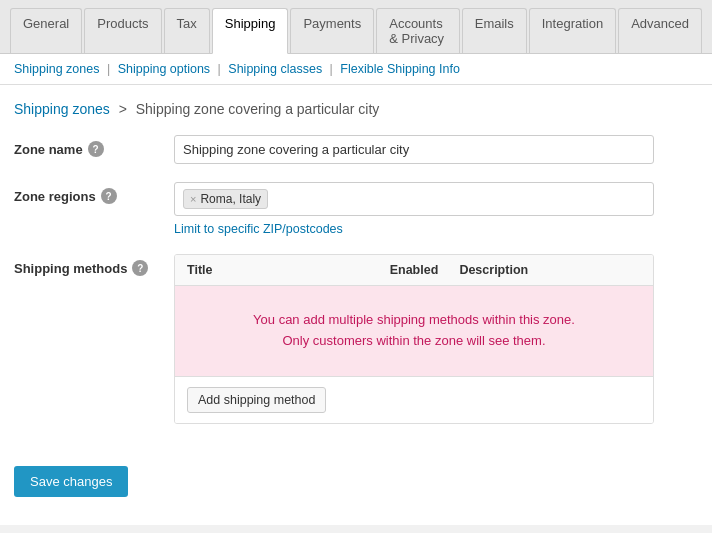 The height and width of the screenshot is (533, 712). Describe the element at coordinates (414, 270) in the screenshot. I see `methods-table-header: Title Enabled Description` at that location.